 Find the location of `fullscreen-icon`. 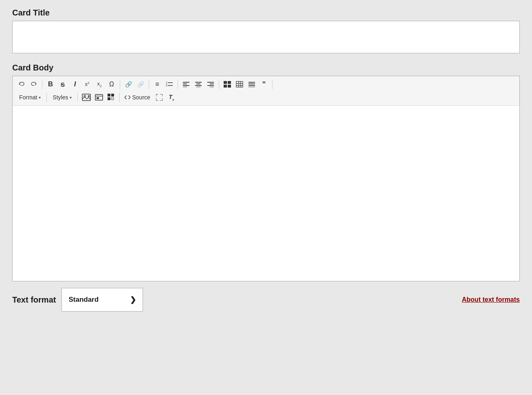

fullscreen-icon is located at coordinates (159, 97).